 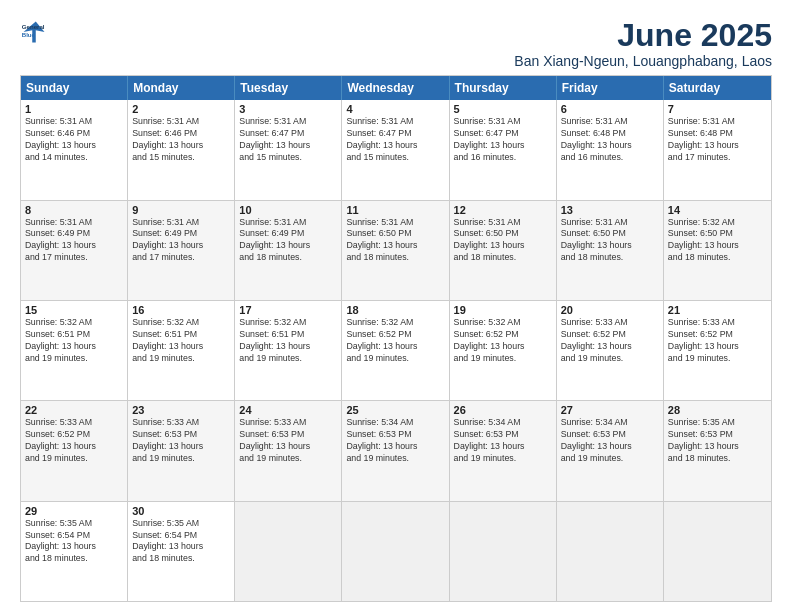 I want to click on header-thursday: Thursday, so click(x=504, y=88).